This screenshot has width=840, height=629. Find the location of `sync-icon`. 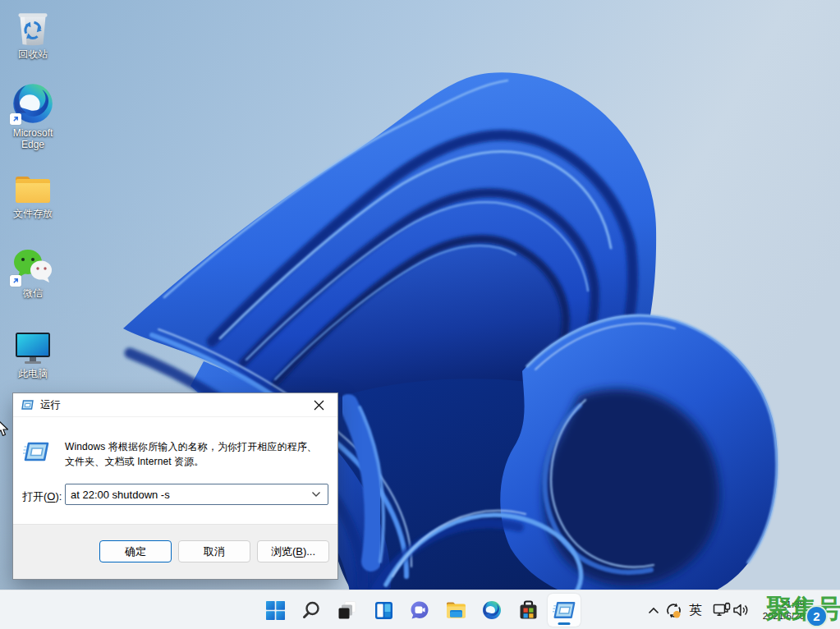

sync-icon is located at coordinates (673, 611).